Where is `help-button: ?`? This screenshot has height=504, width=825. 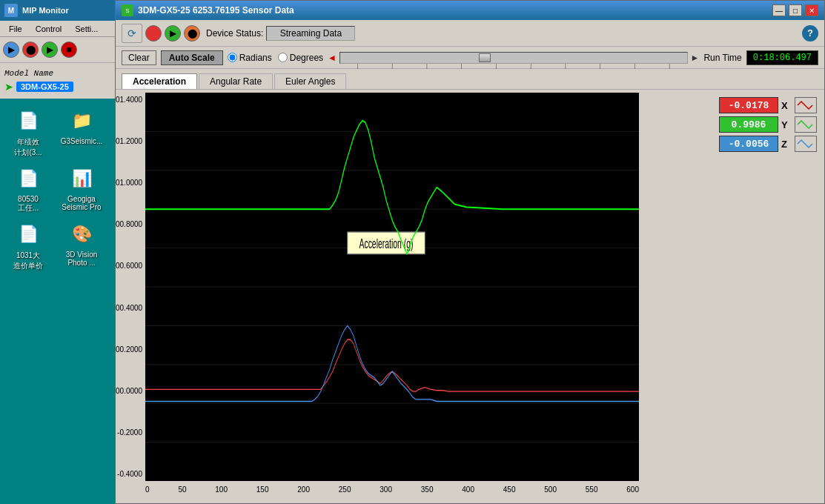
help-button: ? is located at coordinates (810, 33).